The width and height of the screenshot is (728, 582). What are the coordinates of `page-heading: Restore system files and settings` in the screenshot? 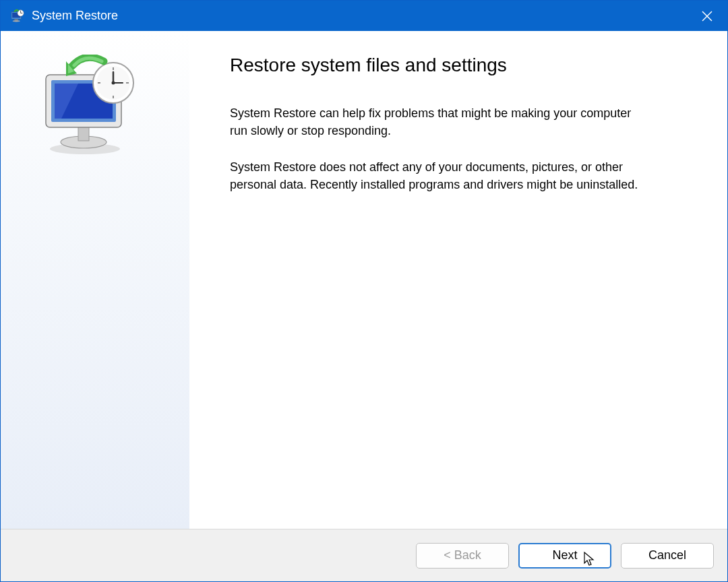 It's located at (458, 65).